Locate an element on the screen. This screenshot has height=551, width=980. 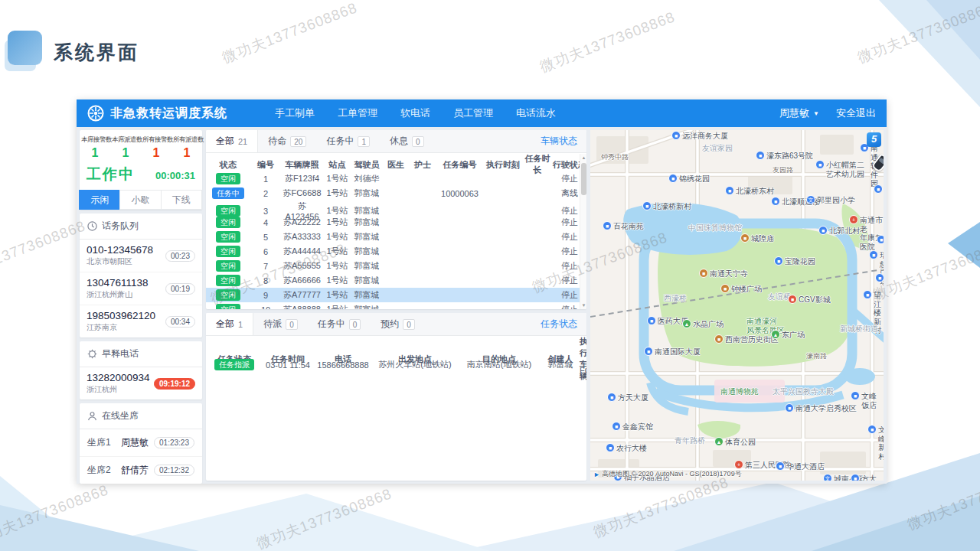
tab-休息: 休息0 is located at coordinates (407, 141).